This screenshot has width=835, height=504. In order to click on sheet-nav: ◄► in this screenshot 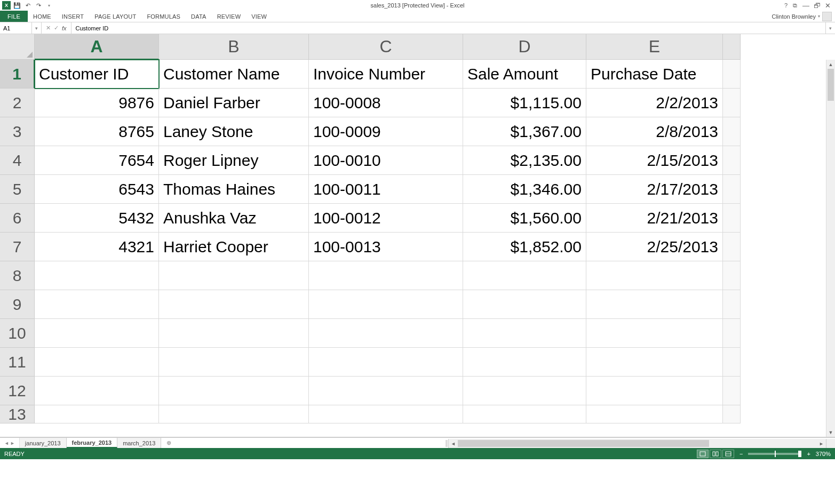, I will do `click(10, 443)`.